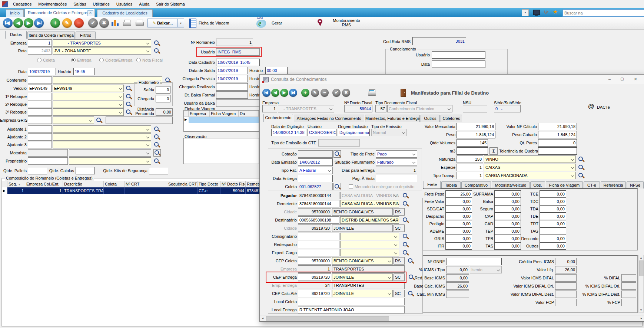 Image resolution: width=644 pixels, height=328 pixels. Describe the element at coordinates (305, 93) in the screenshot. I see `dialog-add-button: +` at that location.